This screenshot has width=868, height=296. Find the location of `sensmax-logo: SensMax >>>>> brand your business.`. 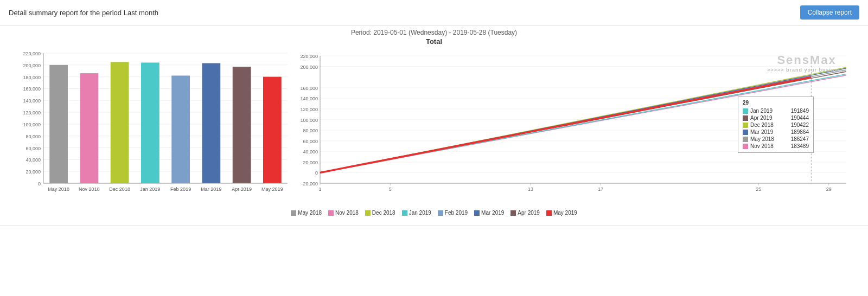

sensmax-logo: SensMax >>>>> brand your business. is located at coordinates (807, 63).